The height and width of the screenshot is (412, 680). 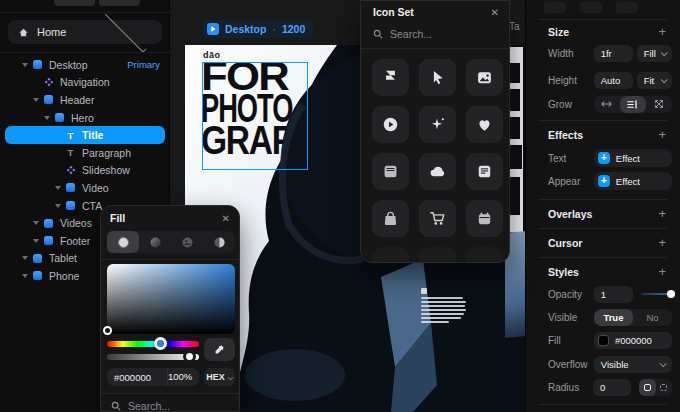 What do you see at coordinates (220, 350) in the screenshot?
I see `eyedropper-button` at bounding box center [220, 350].